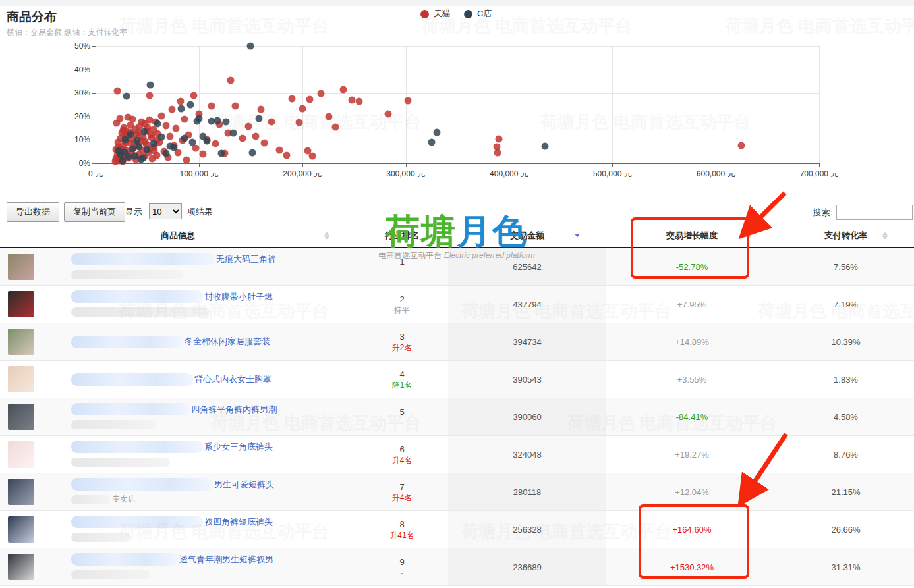 The width and height of the screenshot is (914, 588). Describe the element at coordinates (33, 212) in the screenshot. I see `export-data-button: 导出数据` at that location.